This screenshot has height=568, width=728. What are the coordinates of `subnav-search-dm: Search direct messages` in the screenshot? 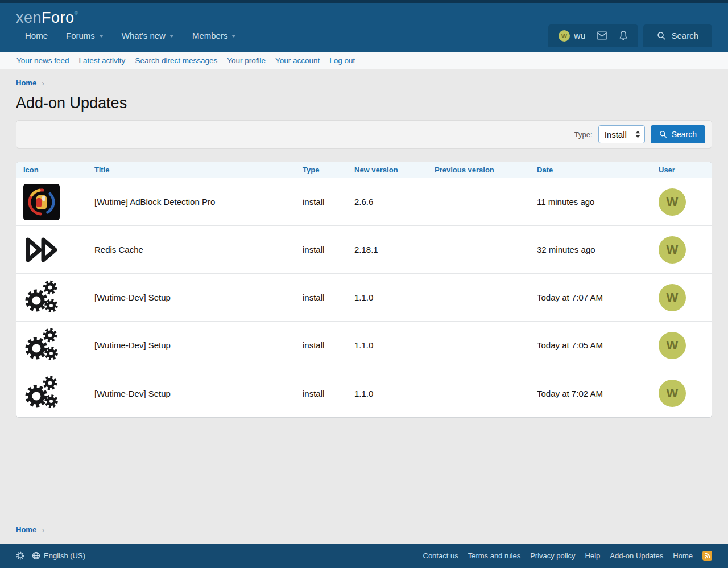 It's located at (176, 60).